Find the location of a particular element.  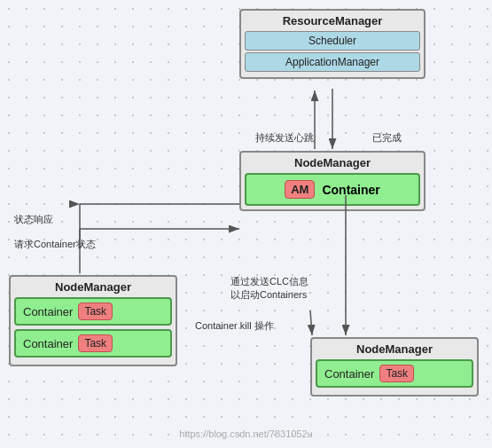

request-status-label: 请求Container状态 is located at coordinates (55, 245).